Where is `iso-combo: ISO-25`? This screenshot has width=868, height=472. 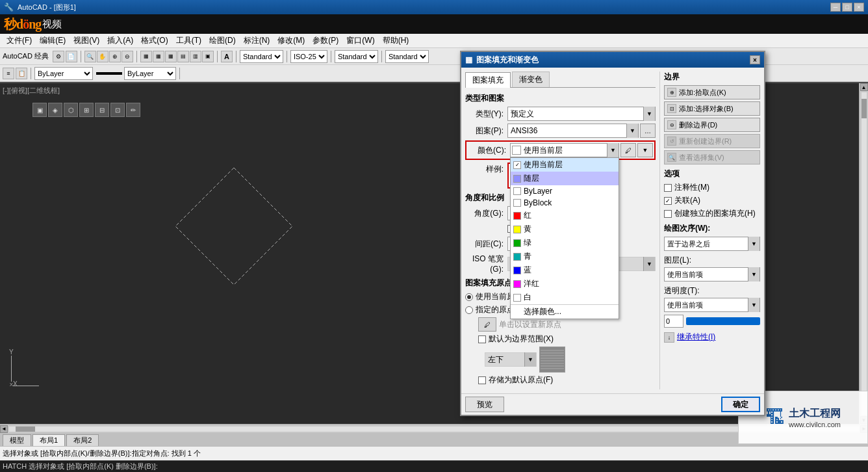 iso-combo: ISO-25 is located at coordinates (309, 57).